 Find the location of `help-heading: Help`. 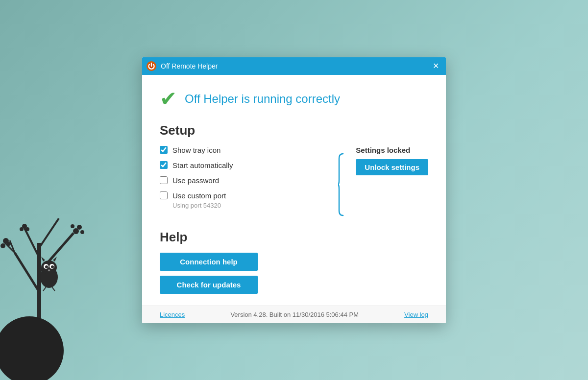

help-heading: Help is located at coordinates (294, 237).